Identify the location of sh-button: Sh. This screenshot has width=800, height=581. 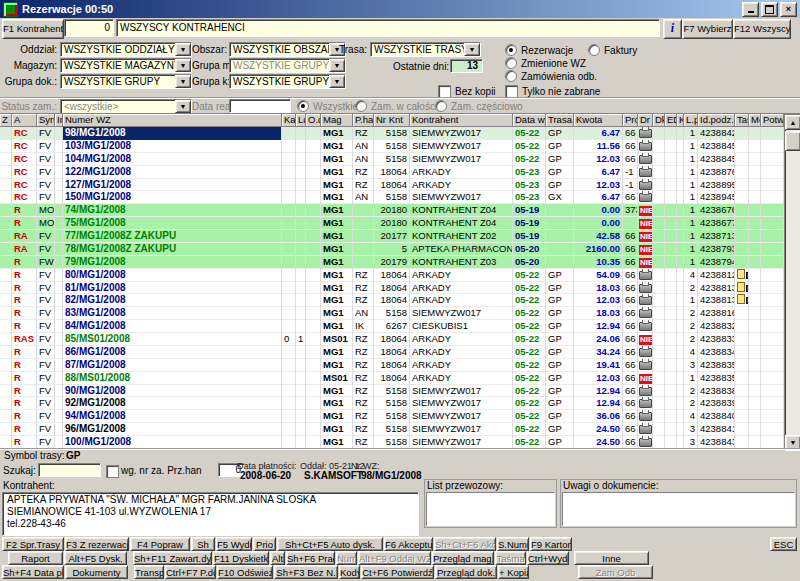
(203, 544).